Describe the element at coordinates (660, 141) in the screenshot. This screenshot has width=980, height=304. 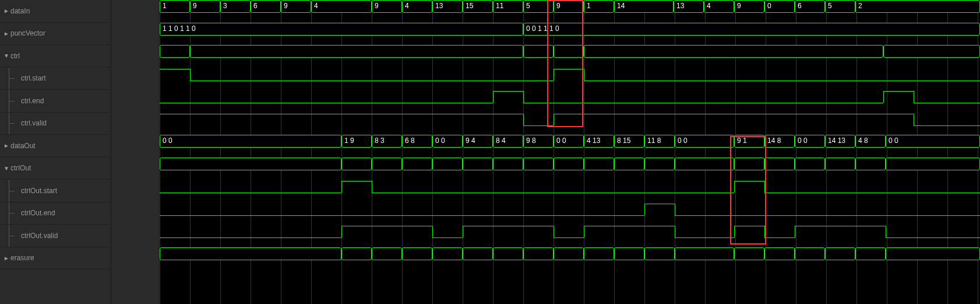
I see `bus-segment: 11 8` at that location.